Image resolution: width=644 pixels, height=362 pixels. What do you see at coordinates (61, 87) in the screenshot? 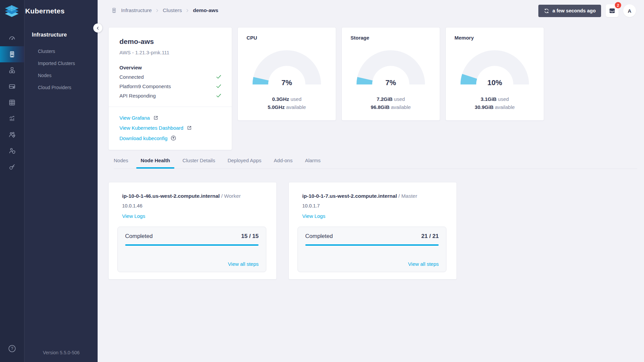
I see `sidebar-item-cloud-providers: Cloud Providers` at bounding box center [61, 87].